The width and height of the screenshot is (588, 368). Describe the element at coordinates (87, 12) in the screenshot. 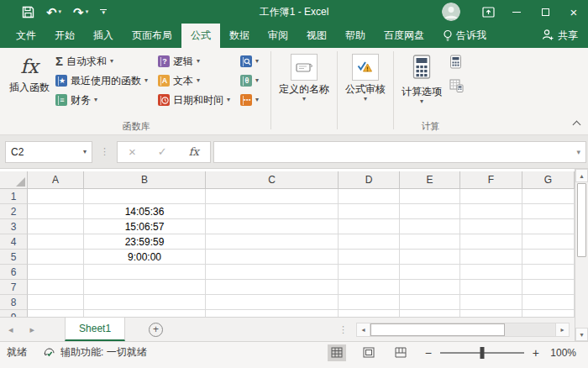

I see `redo-dropdown-icon: ▾` at that location.